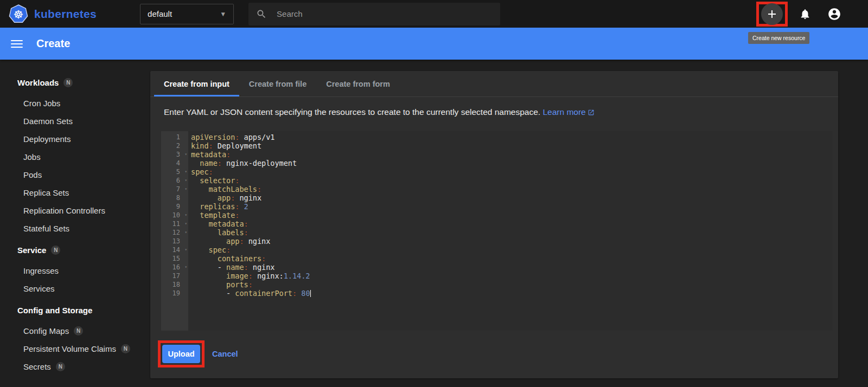 The height and width of the screenshot is (387, 868). Describe the element at coordinates (772, 14) in the screenshot. I see `annotation-highlight-box` at that location.